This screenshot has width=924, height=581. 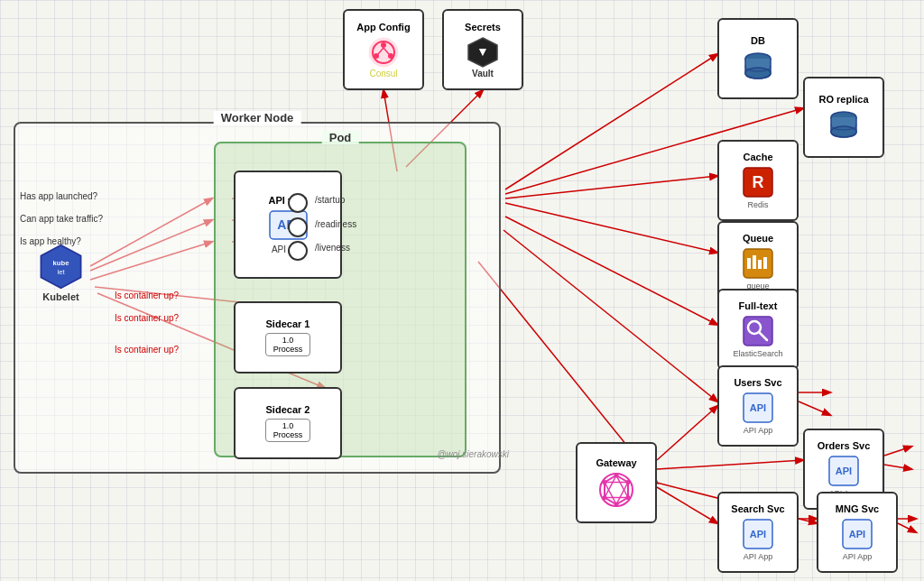 I want to click on sidecar2-inner: 1.0 Process, so click(x=289, y=430).